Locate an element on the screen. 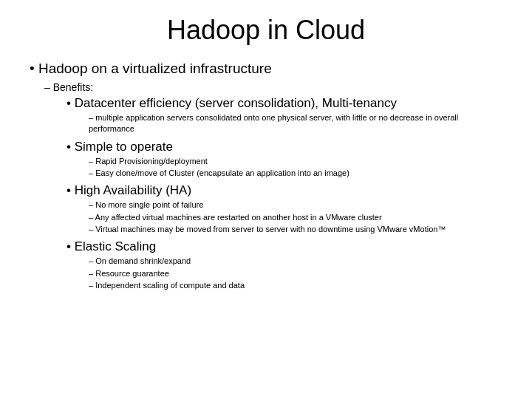 The image size is (532, 399). section-1-detail-1-text: multiple application servers consolidate… is located at coordinates (273, 123).